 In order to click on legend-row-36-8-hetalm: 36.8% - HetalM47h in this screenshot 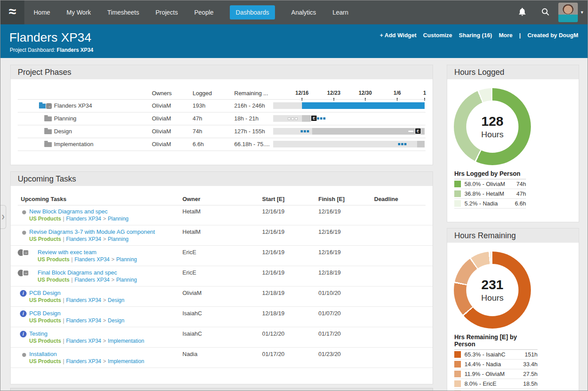, I will do `click(490, 194)`.